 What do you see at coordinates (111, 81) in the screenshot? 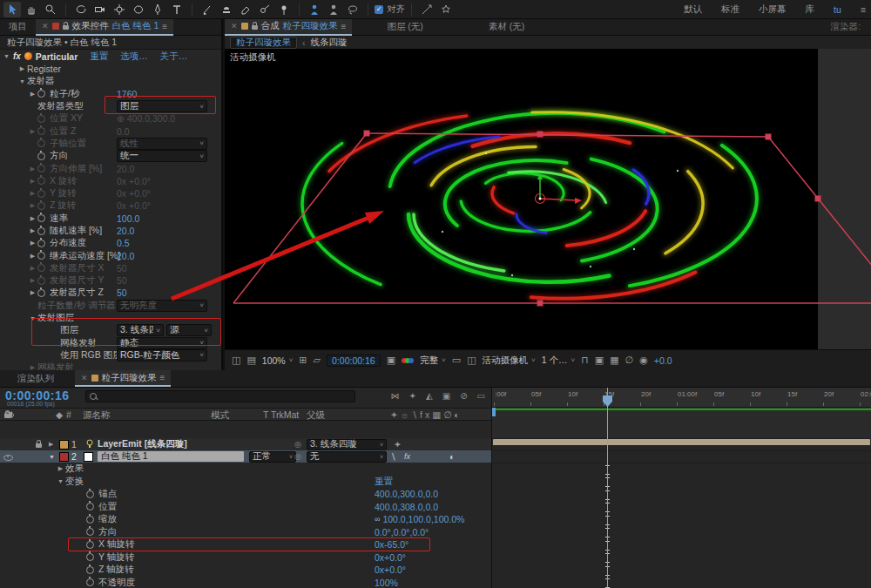
I see `param-row: ▼发射器` at bounding box center [111, 81].